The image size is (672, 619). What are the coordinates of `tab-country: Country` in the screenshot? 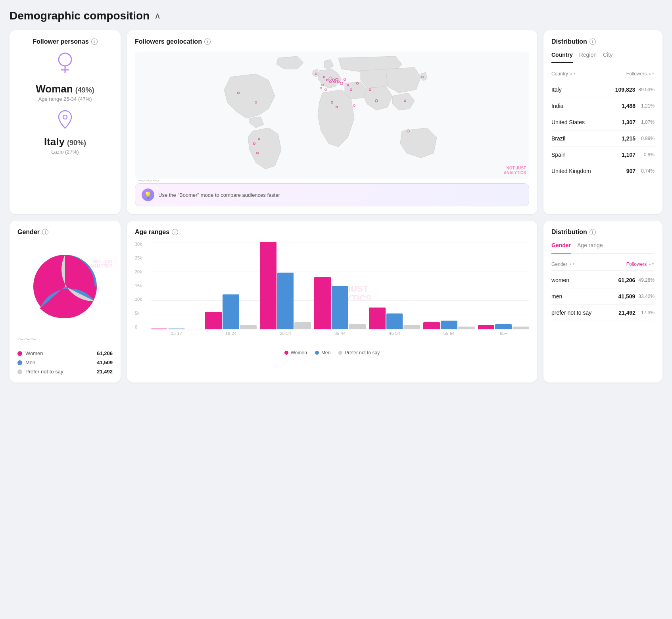 It's located at (562, 57).